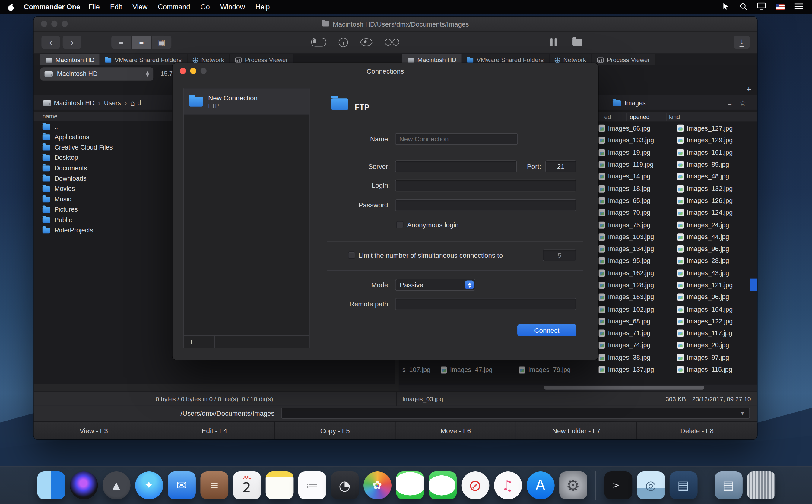 This screenshot has height=504, width=812. What do you see at coordinates (246, 102) in the screenshot?
I see `connection-list-item: New Connection FTP` at bounding box center [246, 102].